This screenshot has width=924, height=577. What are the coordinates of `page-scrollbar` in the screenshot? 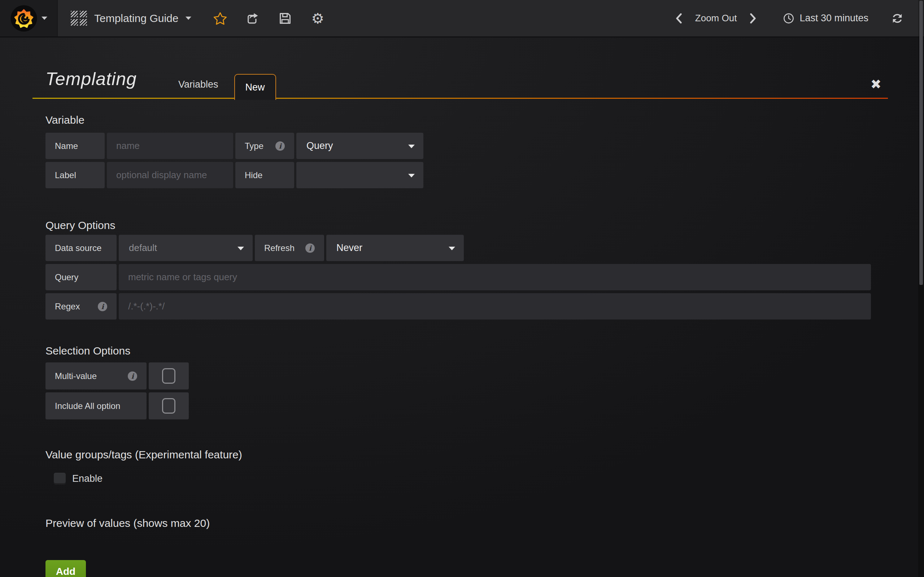 It's located at (921, 288).